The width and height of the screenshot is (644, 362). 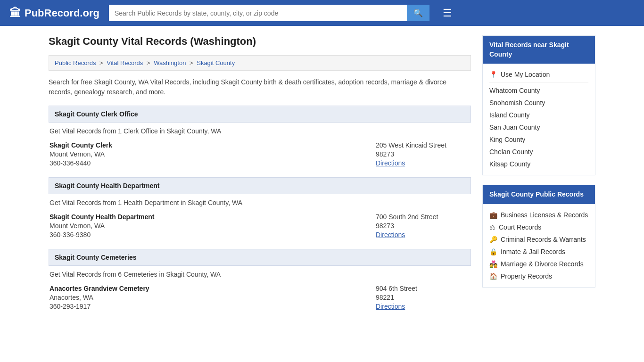 I want to click on record-name-cemetery: Anacortes Grandview Cemetery, so click(x=213, y=288).